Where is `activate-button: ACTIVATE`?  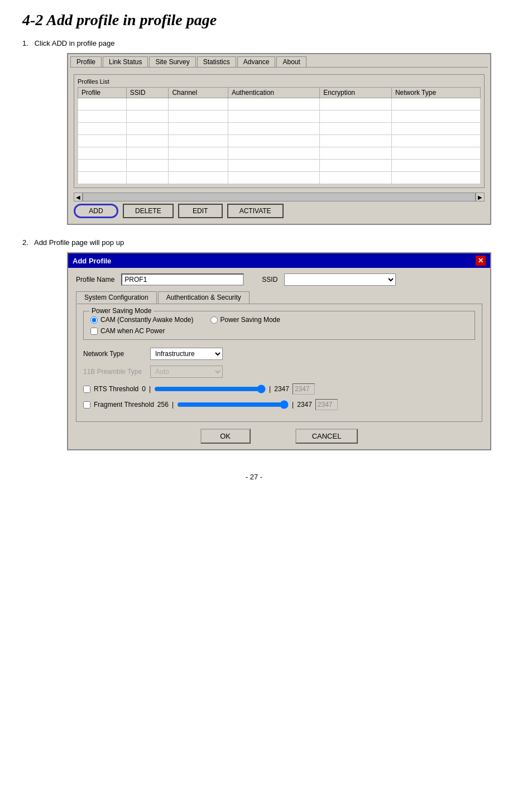 activate-button: ACTIVATE is located at coordinates (256, 211).